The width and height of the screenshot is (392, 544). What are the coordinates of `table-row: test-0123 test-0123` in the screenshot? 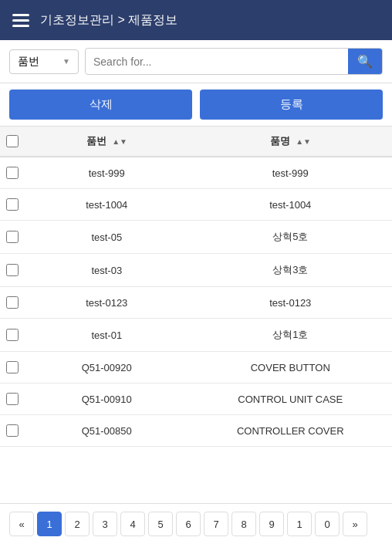 It's located at (196, 302).